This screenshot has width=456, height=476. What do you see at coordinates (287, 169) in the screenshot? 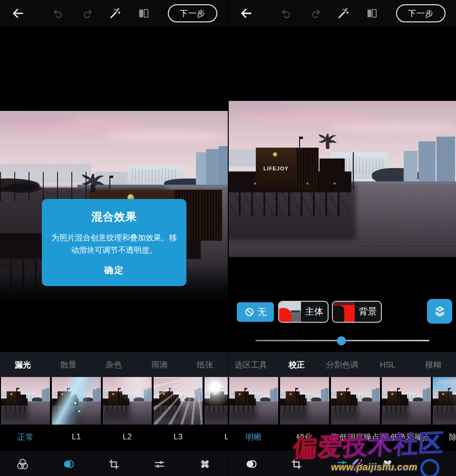
I see `photo-container-box: LIFEJOY` at bounding box center [287, 169].